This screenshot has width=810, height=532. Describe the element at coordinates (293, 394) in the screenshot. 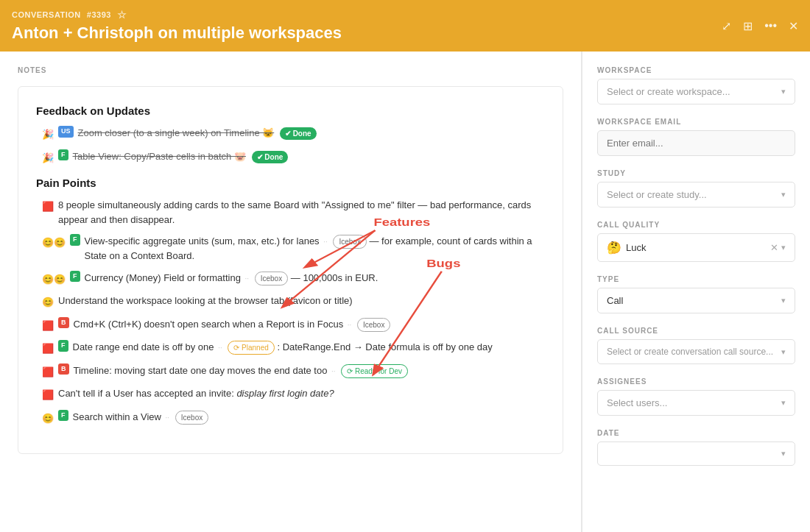

I see `list-item: 🟥 Can't tell if a User has accepted an i…` at that location.